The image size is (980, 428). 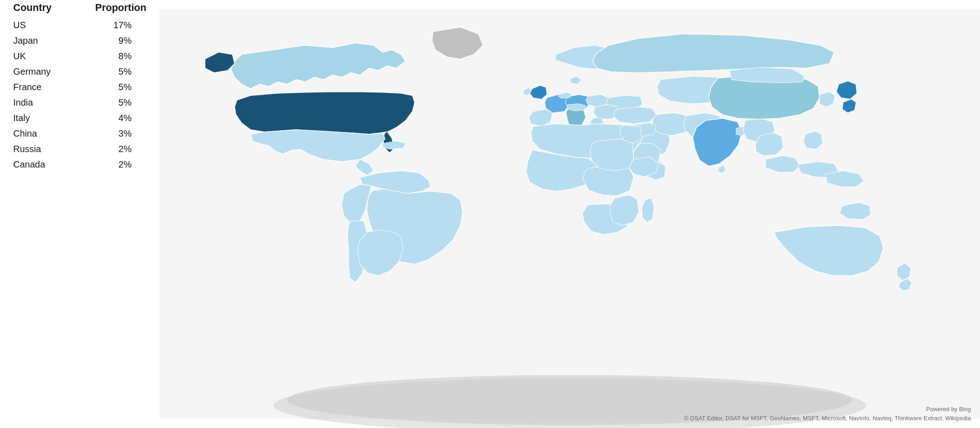 I want to click on legend-table: Country Proportion US 17% Japan 9% UK 8%…, so click(x=82, y=87).